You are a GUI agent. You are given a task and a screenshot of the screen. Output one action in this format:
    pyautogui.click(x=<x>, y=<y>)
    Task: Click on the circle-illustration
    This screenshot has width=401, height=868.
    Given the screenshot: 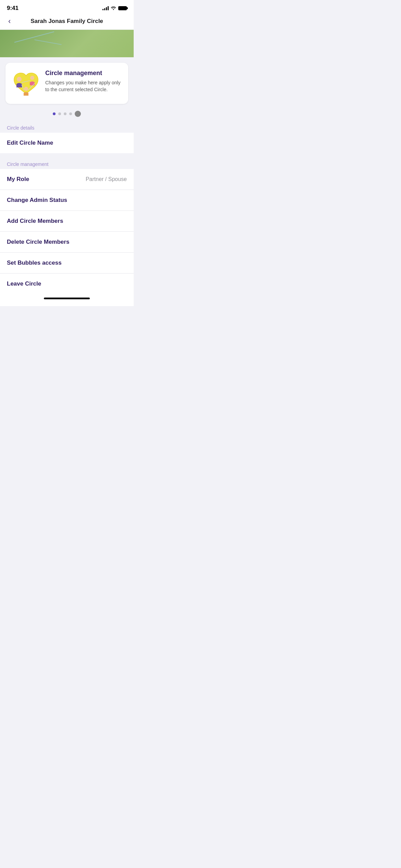 What is the action you would take?
    pyautogui.click(x=26, y=83)
    